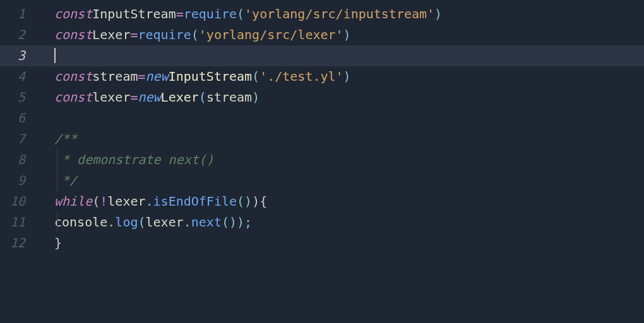 Image resolution: width=644 pixels, height=323 pixels. I want to click on argument: stream, so click(229, 97).